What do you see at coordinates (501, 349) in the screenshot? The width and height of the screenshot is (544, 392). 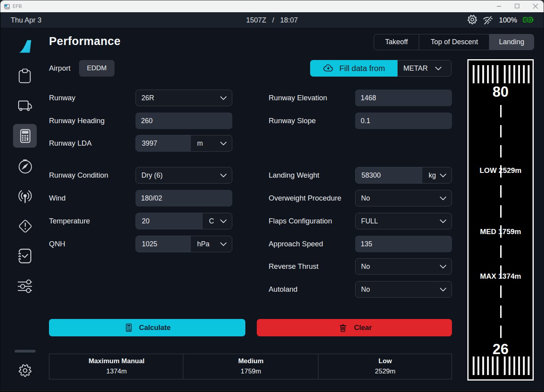 I see `svg-text: 26` at bounding box center [501, 349].